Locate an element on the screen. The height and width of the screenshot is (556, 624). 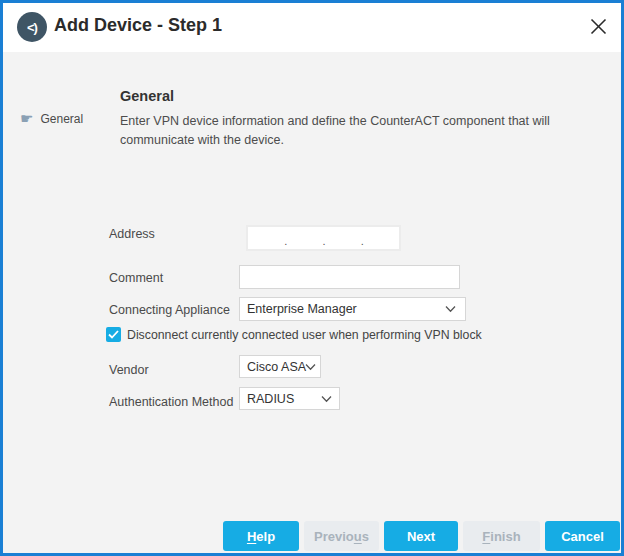
cancel-button: Cancel is located at coordinates (582, 536).